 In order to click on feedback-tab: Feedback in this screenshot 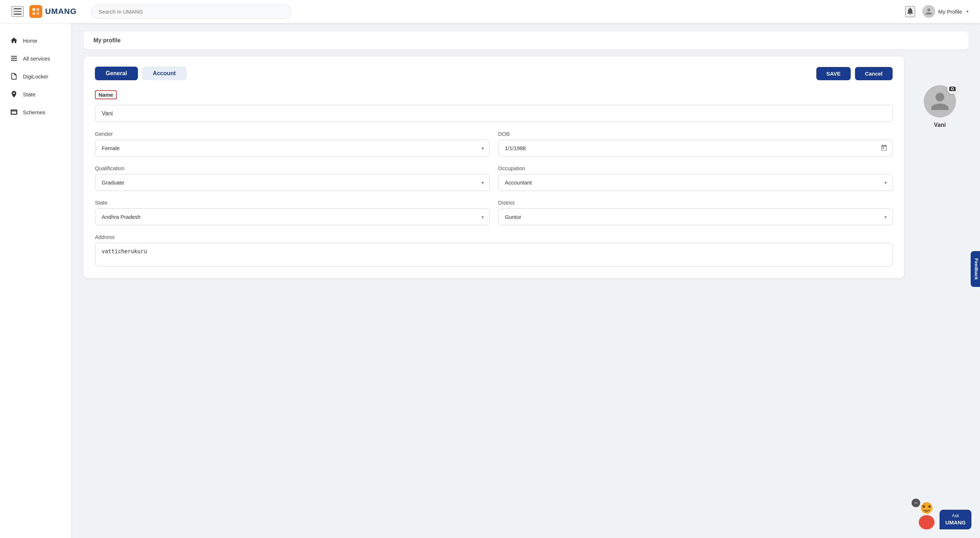, I will do `click(975, 269)`.